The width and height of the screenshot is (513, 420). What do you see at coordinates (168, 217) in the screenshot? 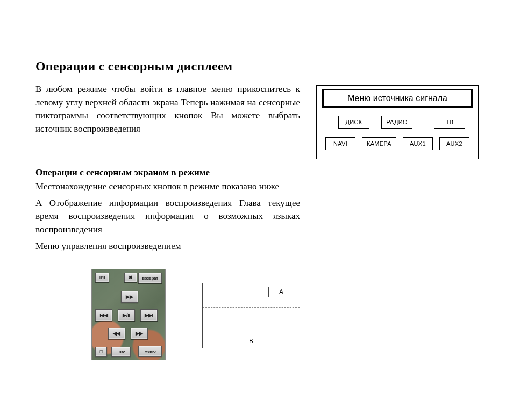
I see `section-line-2: А Отображение информации воспроизведения…` at bounding box center [168, 217].